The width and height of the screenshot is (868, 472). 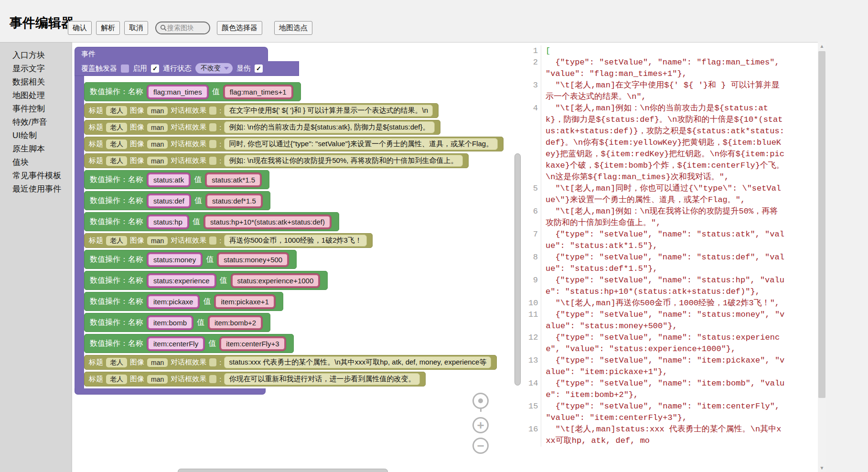 I want to click on line-text: [, so click(x=546, y=51).